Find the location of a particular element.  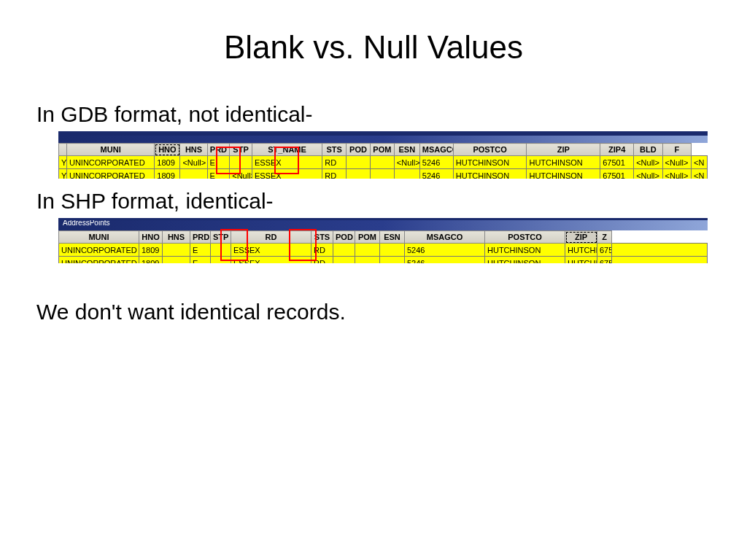

table-gdb-wrap: MUNIHNOHNSPRDSTPST_NAMESTSPODPOMESNMSAGC… is located at coordinates (383, 155).